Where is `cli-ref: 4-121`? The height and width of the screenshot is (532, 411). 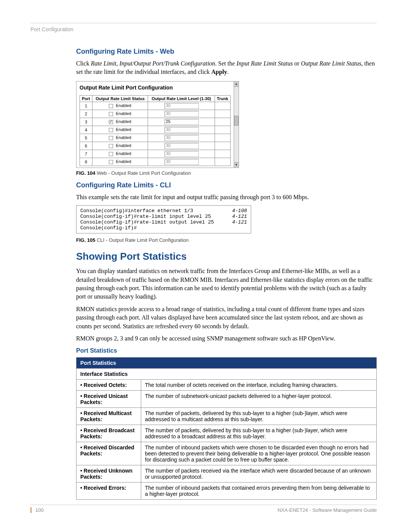
cli-ref: 4-121 is located at coordinates (240, 216).